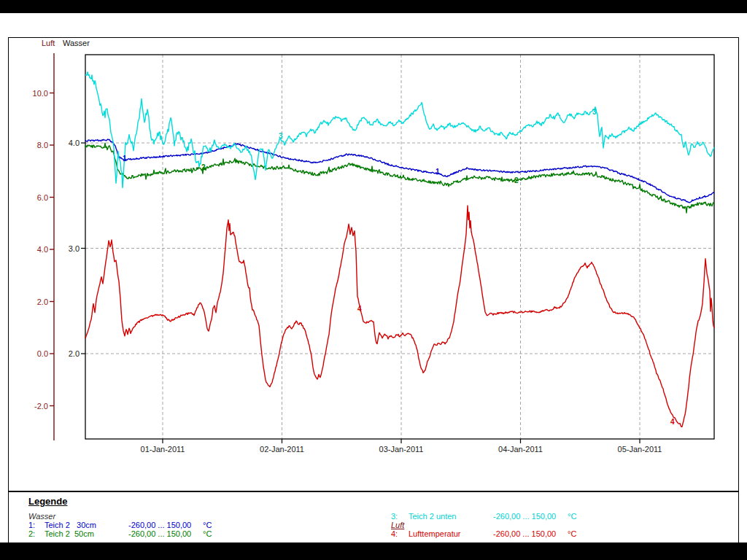  Describe the element at coordinates (394, 534) in the screenshot. I see `legend-channel-number: 4:` at that location.